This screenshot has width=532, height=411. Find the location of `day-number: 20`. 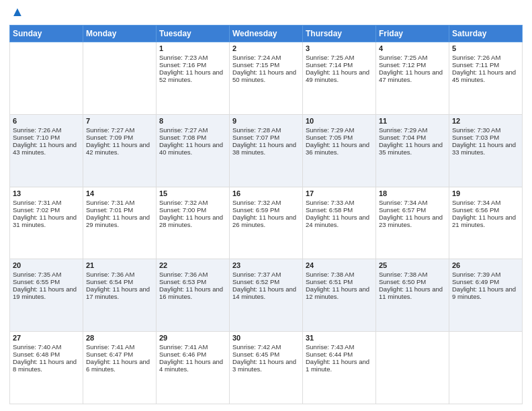

day-number: 20 is located at coordinates (46, 265).